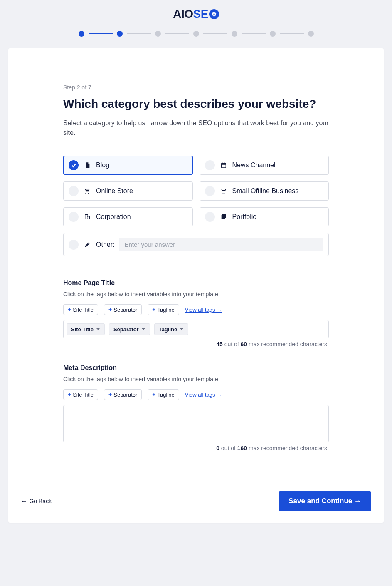 This screenshot has height=586, width=392. Describe the element at coordinates (214, 14) in the screenshot. I see `gear-icon` at that location.